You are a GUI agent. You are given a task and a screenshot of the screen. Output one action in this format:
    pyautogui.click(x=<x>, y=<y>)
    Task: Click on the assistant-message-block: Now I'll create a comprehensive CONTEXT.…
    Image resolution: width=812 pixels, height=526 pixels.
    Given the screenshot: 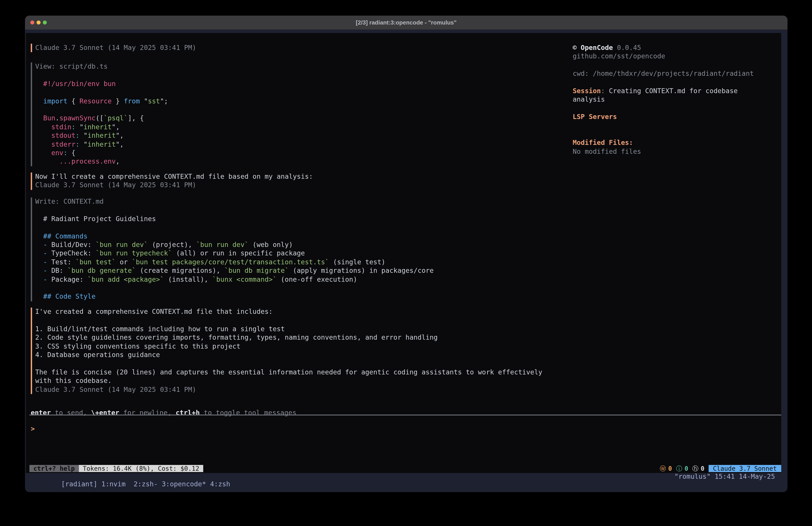 What is the action you would take?
    pyautogui.click(x=172, y=181)
    